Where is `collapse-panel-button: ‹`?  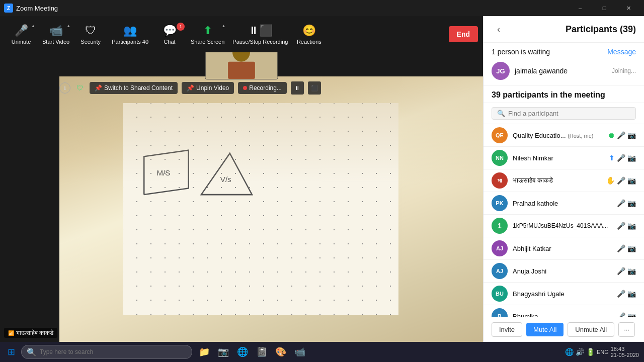
collapse-panel-button: ‹ is located at coordinates (499, 29).